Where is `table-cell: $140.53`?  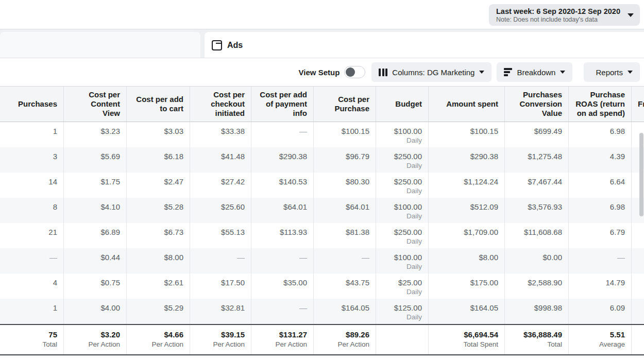
table-cell: $140.53 is located at coordinates (282, 185).